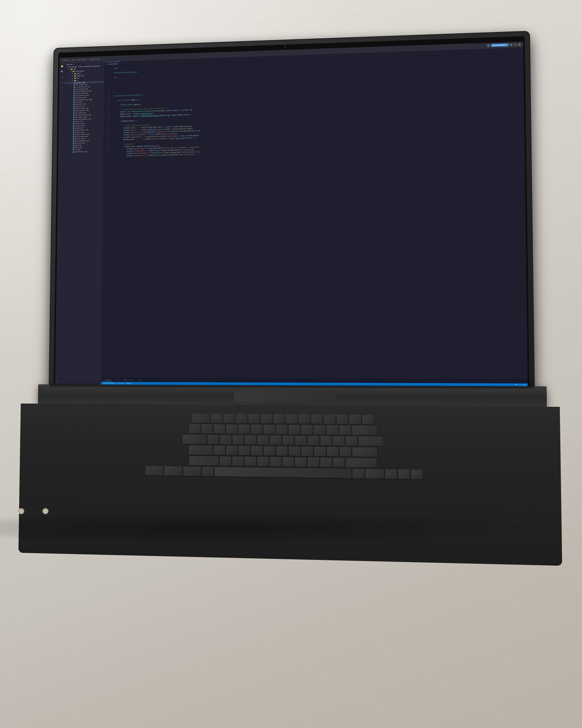  What do you see at coordinates (78, 150) in the screenshot?
I see `tree-file-label: Pay.php` at bounding box center [78, 150].